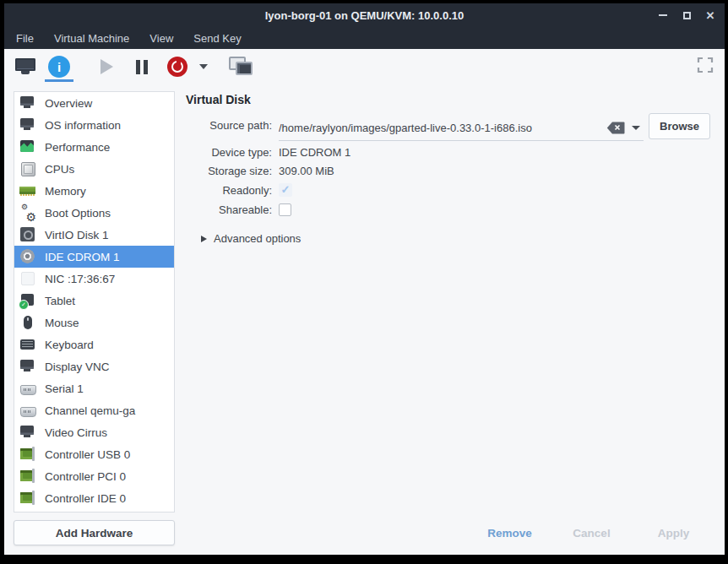 The width and height of the screenshot is (728, 564). What do you see at coordinates (260, 171) in the screenshot?
I see `storage-size-row: Storage size: 309.00 MiB` at bounding box center [260, 171].